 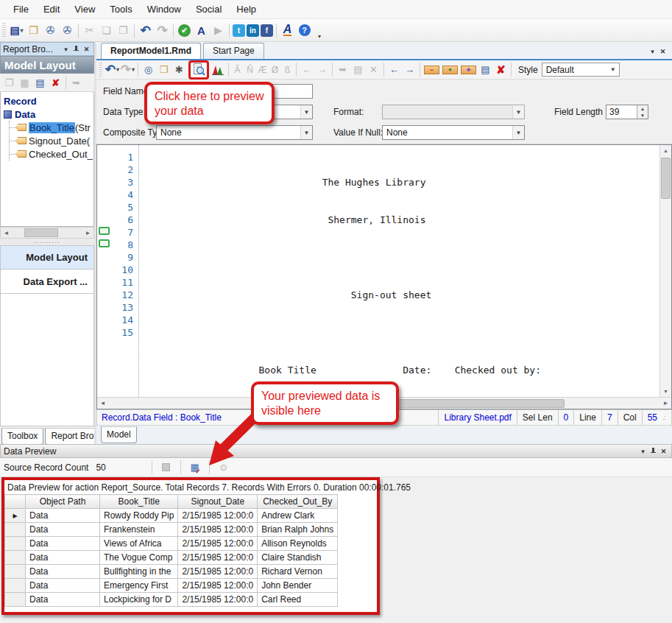 What do you see at coordinates (34, 31) in the screenshot?
I see `open-icon: ❒` at bounding box center [34, 31].